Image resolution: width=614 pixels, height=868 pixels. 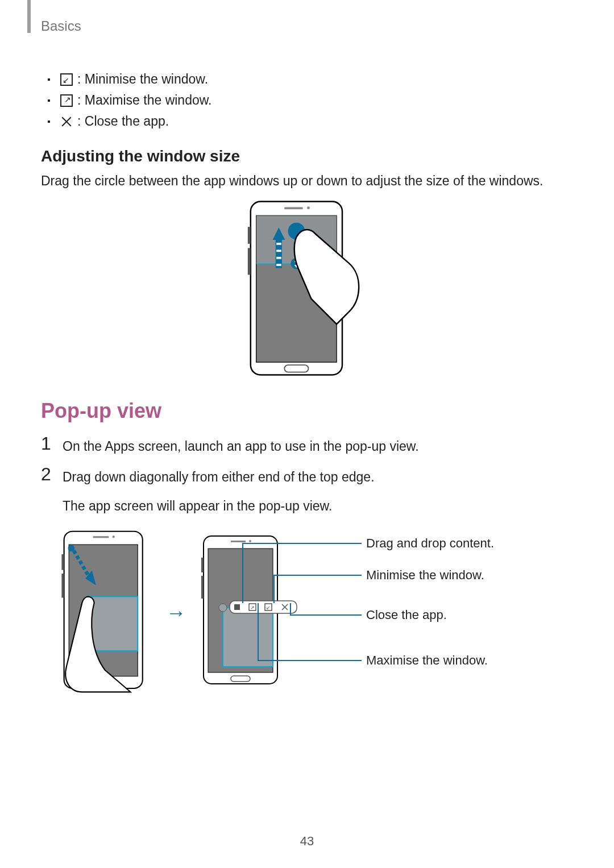 What do you see at coordinates (307, 80) in the screenshot?
I see `list-item: ↙ : Minimise the window.` at bounding box center [307, 80].